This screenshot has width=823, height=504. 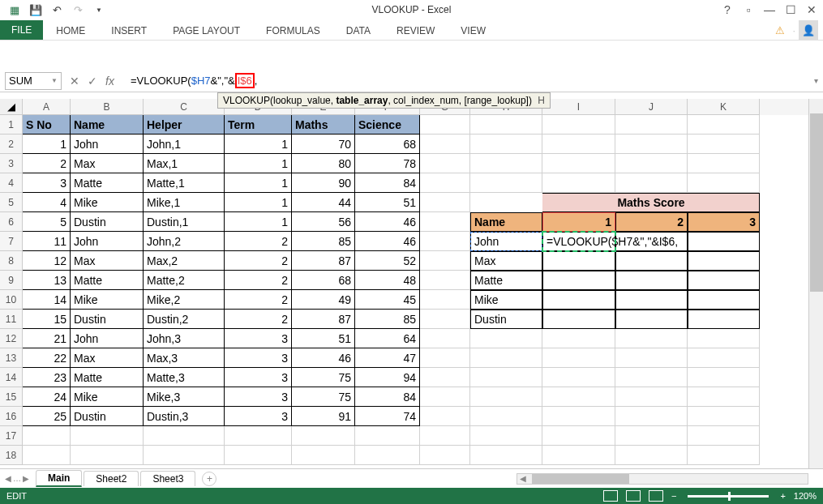 I want to click on cell-K12, so click(x=723, y=339).